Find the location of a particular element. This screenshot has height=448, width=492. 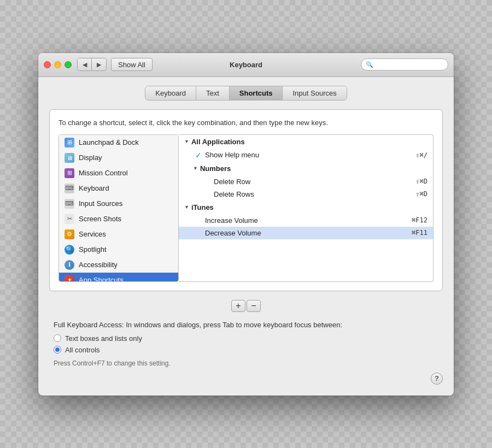

minimize-button is located at coordinates (58, 64).